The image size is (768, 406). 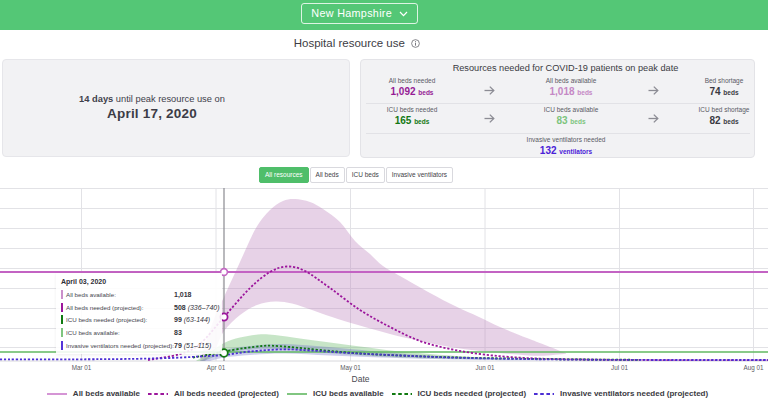 What do you see at coordinates (620, 368) in the screenshot?
I see `svg-text: Jul 01` at bounding box center [620, 368].